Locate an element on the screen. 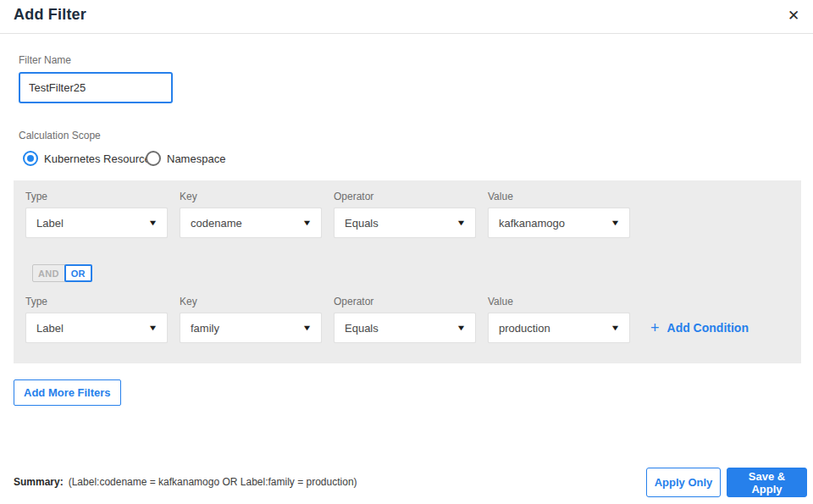  plus-icon: + is located at coordinates (655, 329).